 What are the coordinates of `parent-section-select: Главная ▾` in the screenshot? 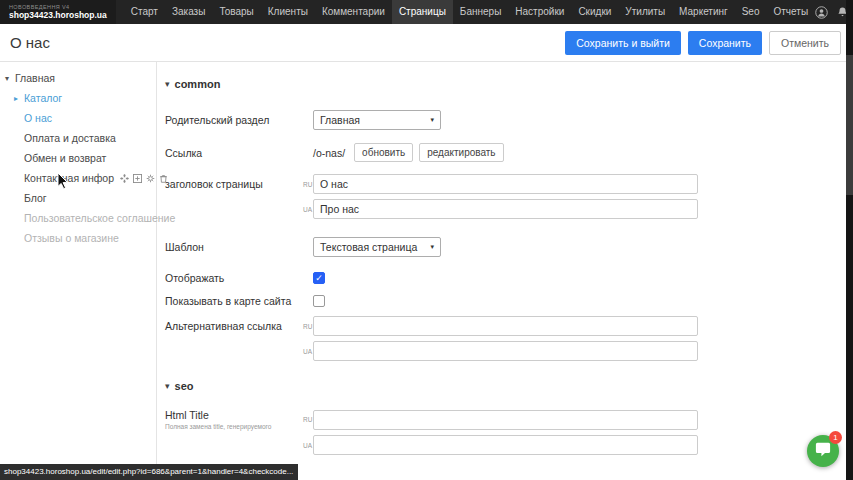 It's located at (377, 120).